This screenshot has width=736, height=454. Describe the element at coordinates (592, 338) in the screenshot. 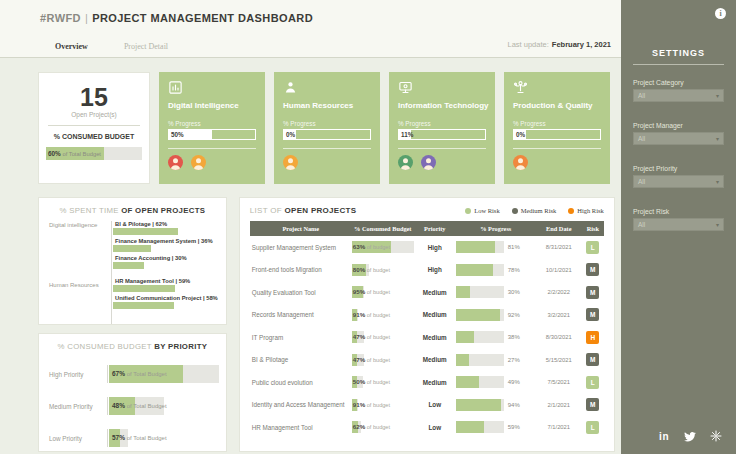

I see `risk-badge-h: H` at that location.